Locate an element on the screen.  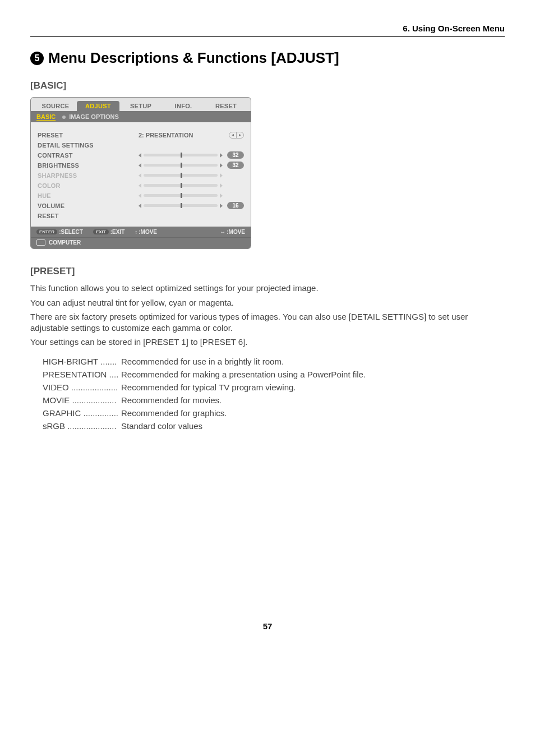
slider-value-pill: 32 is located at coordinates (236, 155).